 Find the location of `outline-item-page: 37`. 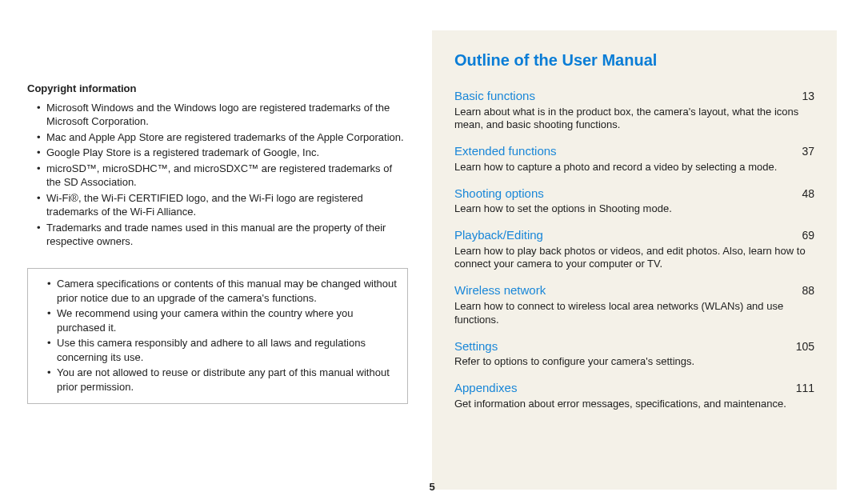

outline-item-page: 37 is located at coordinates (808, 151).